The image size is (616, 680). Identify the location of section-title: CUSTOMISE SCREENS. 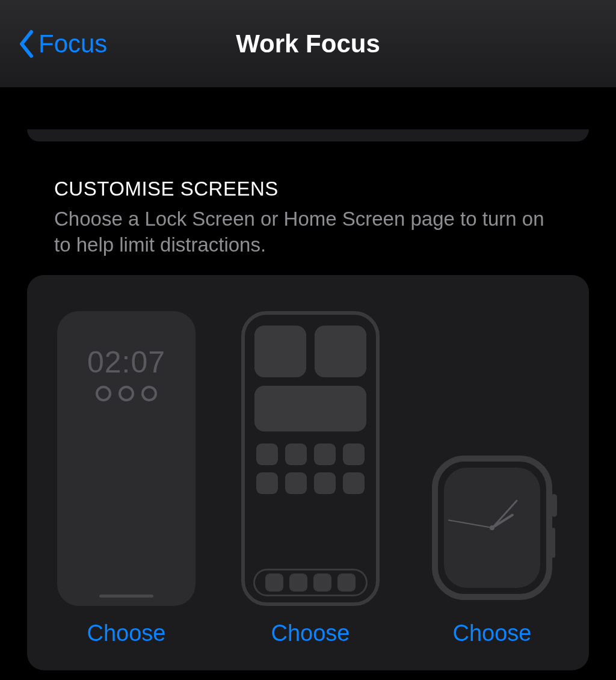
(308, 189).